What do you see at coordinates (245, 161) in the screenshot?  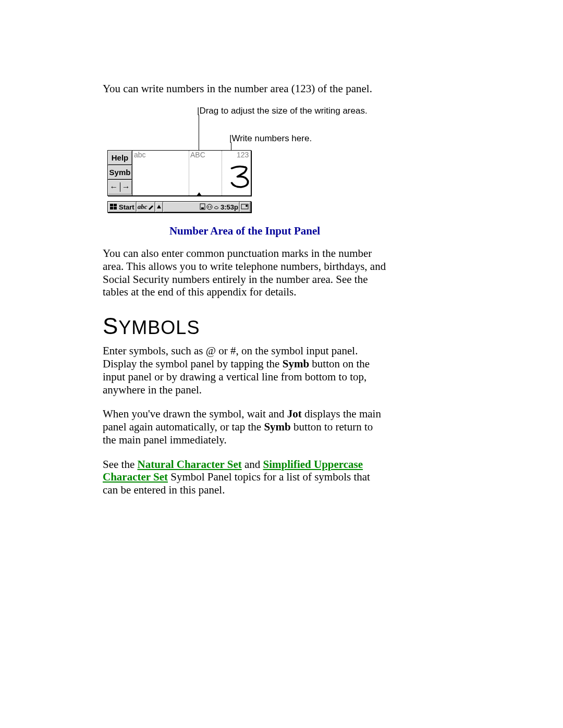 I see `input-panel-figure: |Drag to adjust the size of the writing …` at bounding box center [245, 161].